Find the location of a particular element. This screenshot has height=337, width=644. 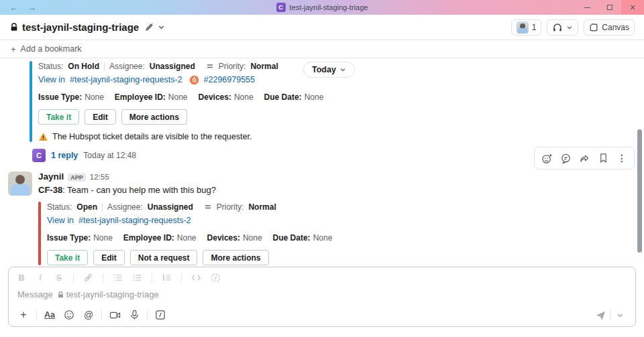

priority-icon is located at coordinates (208, 207).